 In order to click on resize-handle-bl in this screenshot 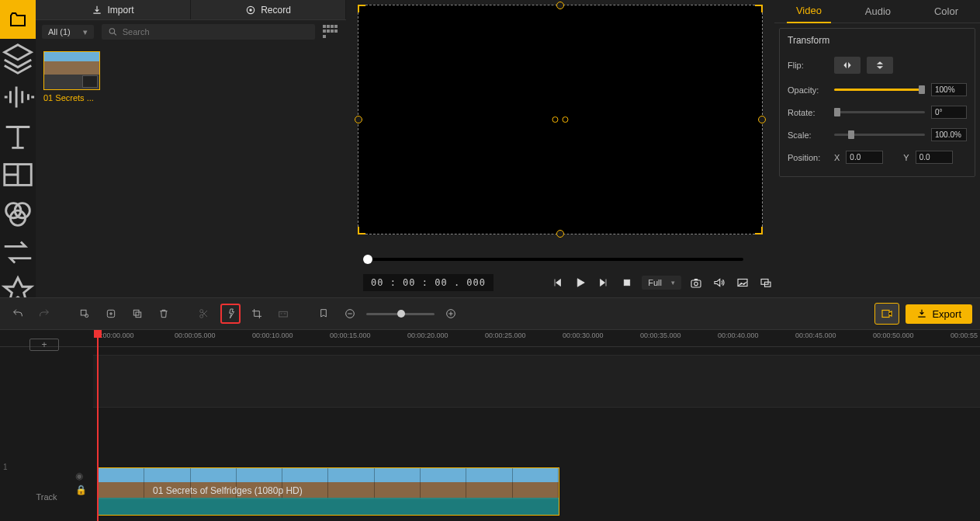, I will do `click(362, 231)`.